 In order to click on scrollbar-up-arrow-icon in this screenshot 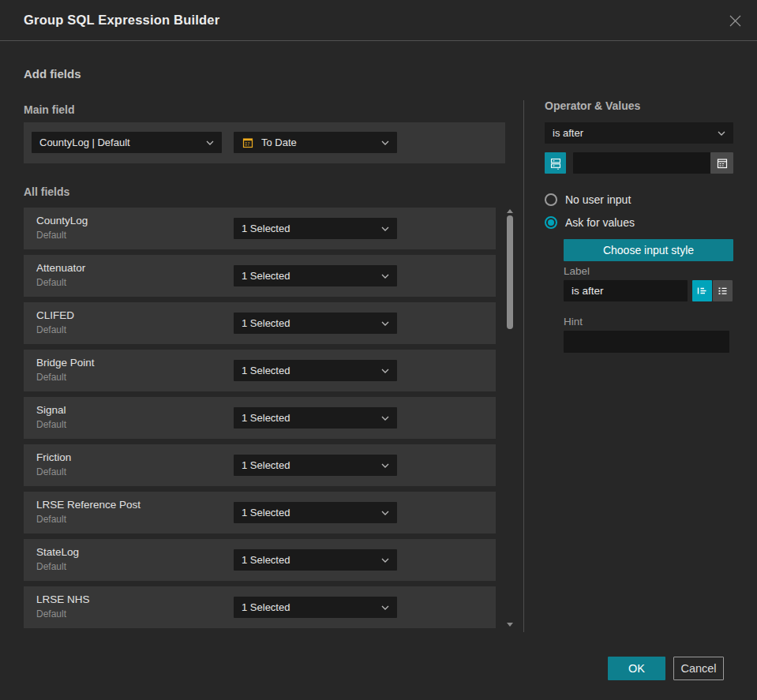, I will do `click(510, 211)`.